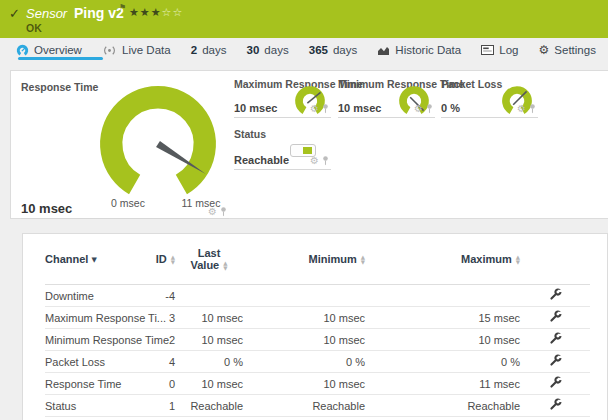 The width and height of the screenshot is (608, 420). I want to click on primary-gauge-cell: Response Time 0 msec 11 msec 10 msec ⚙, so click(125, 149).